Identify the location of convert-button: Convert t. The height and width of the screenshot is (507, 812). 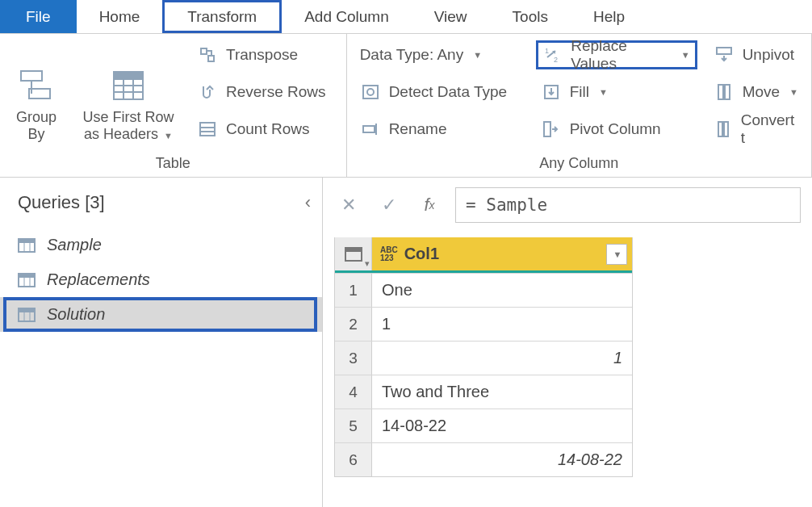
(755, 129).